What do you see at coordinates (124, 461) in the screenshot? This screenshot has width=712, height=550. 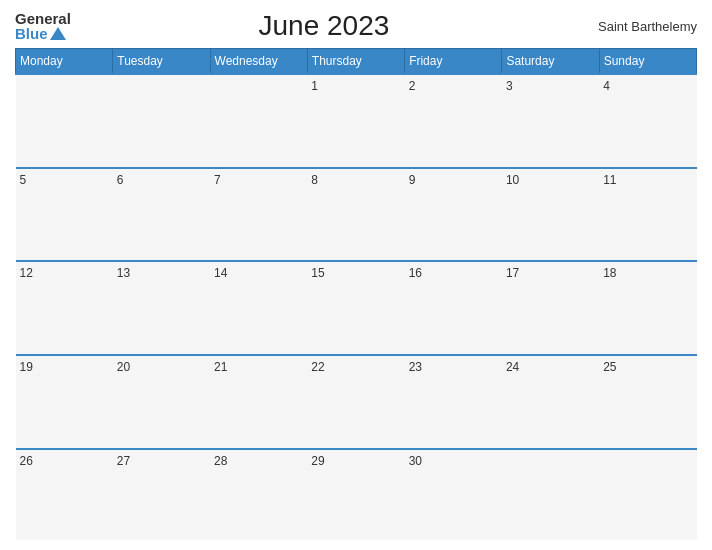 I see `day-number: 27` at bounding box center [124, 461].